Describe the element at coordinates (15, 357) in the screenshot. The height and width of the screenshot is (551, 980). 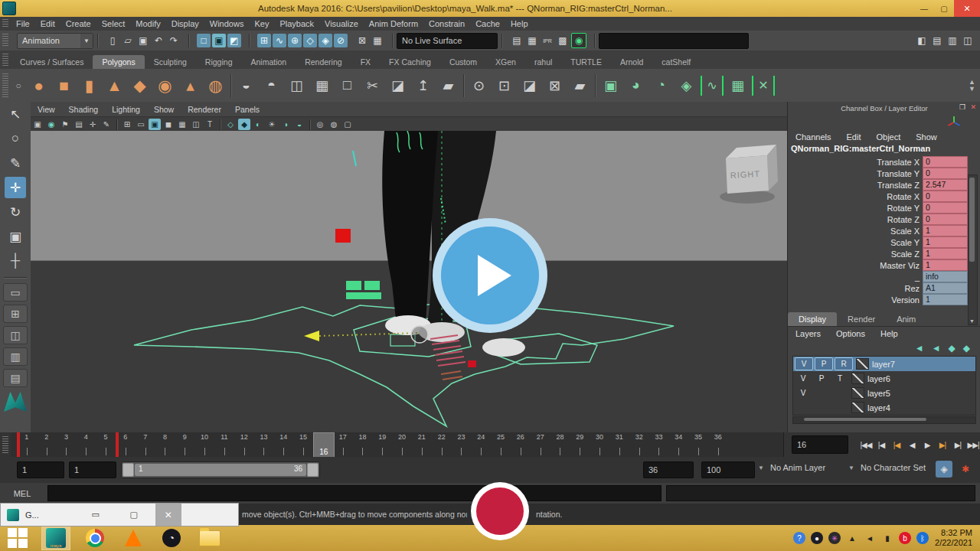
I see `layout-split: ▥` at that location.